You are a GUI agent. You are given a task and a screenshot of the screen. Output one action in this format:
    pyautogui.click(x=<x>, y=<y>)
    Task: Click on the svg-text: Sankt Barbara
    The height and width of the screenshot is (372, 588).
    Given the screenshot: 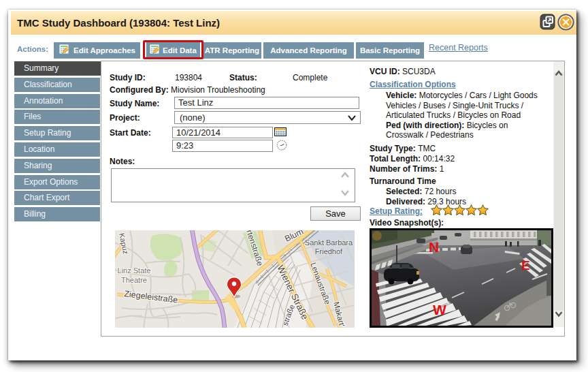 What is the action you would take?
    pyautogui.click(x=329, y=243)
    